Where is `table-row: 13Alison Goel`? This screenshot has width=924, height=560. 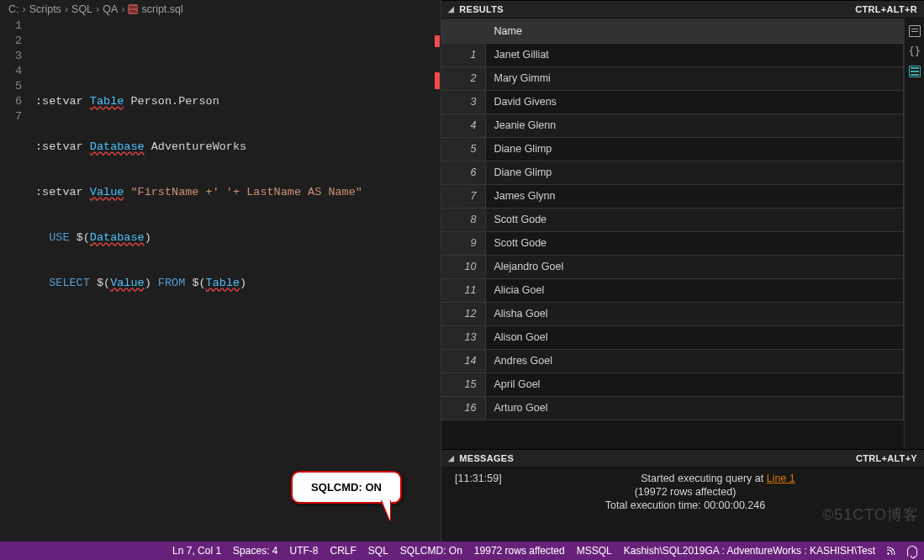
table-row: 13Alison Goel is located at coordinates (673, 337).